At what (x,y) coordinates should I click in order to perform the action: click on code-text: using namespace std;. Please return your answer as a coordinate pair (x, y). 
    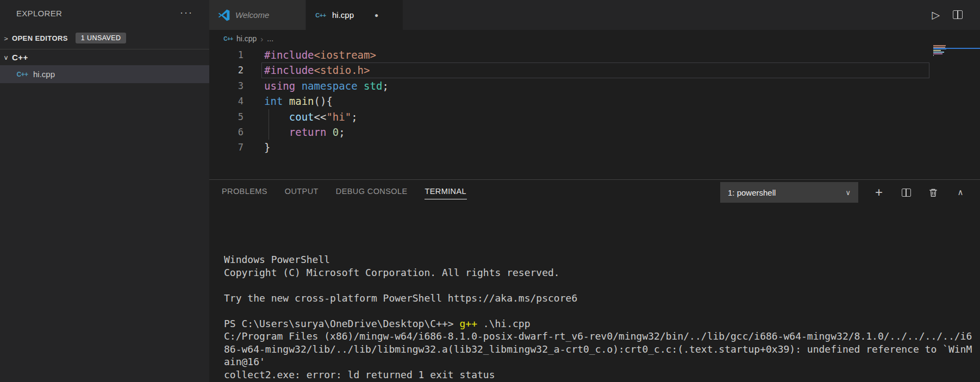
    Looking at the image, I should click on (316, 86).